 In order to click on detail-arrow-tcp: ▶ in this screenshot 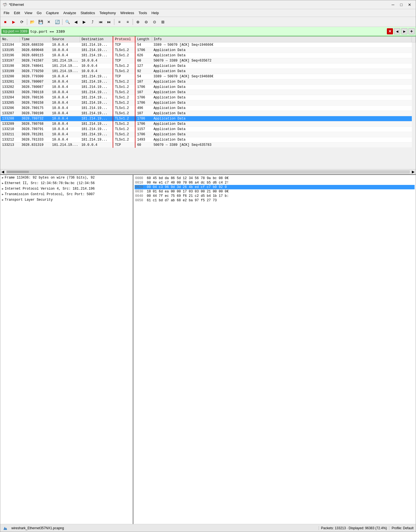, I will do `click(3, 194)`.